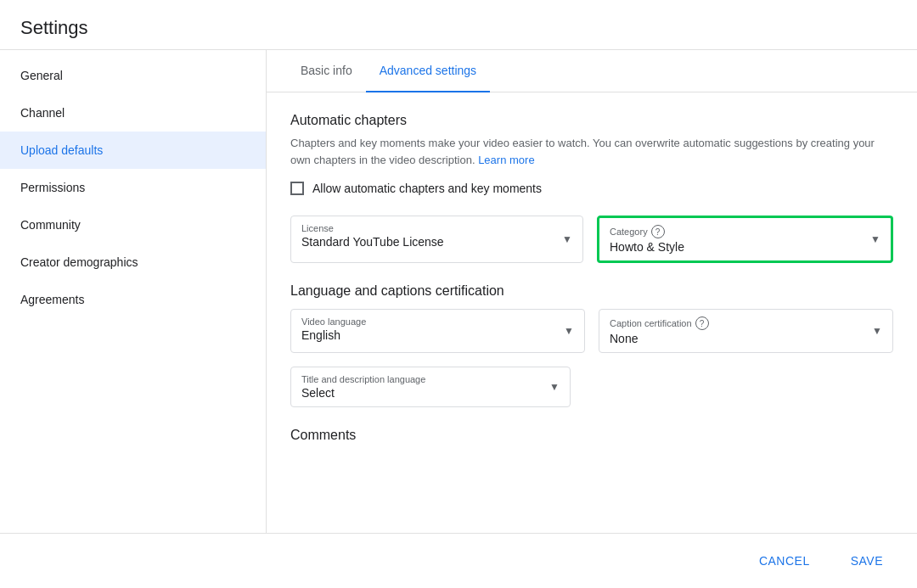  What do you see at coordinates (582, 151) in the screenshot?
I see `automatic-chapters-desc-text: Chapters and key moments make your video…` at bounding box center [582, 151].